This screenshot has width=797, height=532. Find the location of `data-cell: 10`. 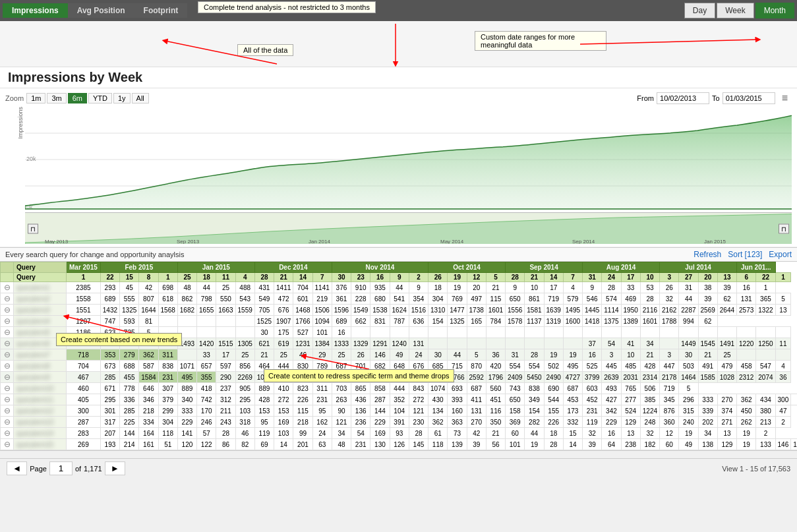

data-cell: 10 is located at coordinates (534, 287).